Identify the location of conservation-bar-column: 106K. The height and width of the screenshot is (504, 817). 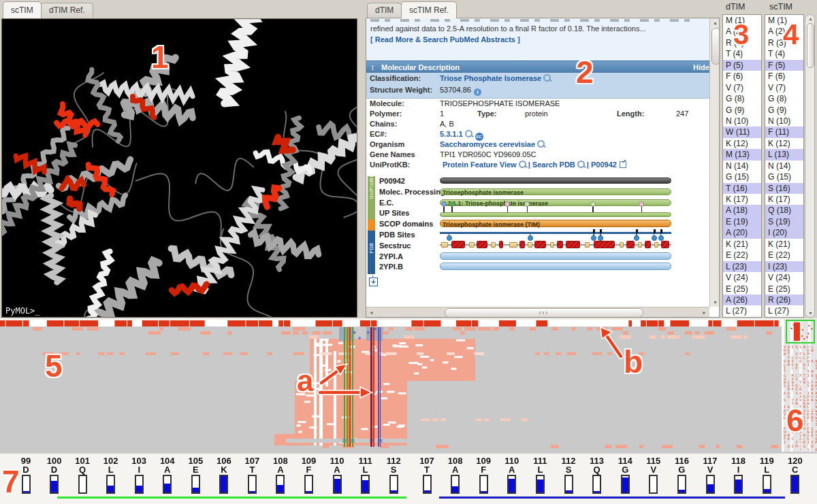
(224, 475).